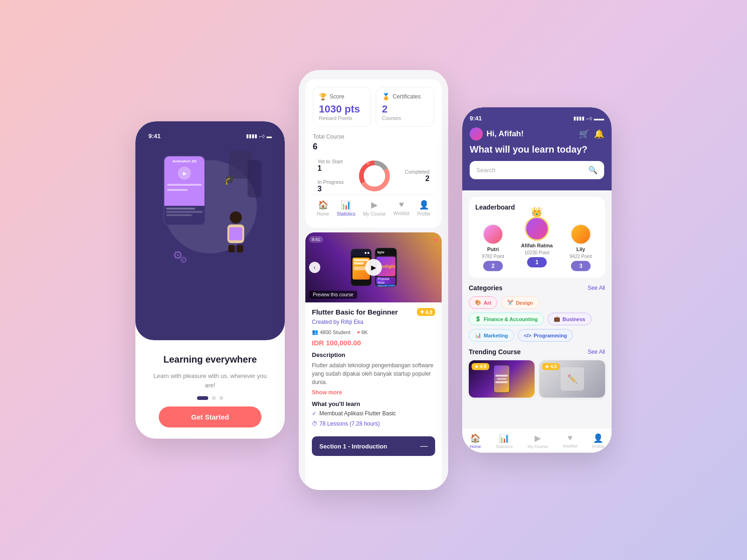  Describe the element at coordinates (402, 204) in the screenshot. I see `heart-icon: ♥` at that location.